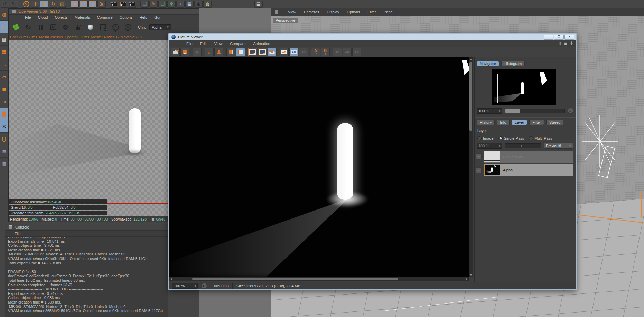  Describe the element at coordinates (262, 52) in the screenshot. I see `show-image-b-icon` at that location.